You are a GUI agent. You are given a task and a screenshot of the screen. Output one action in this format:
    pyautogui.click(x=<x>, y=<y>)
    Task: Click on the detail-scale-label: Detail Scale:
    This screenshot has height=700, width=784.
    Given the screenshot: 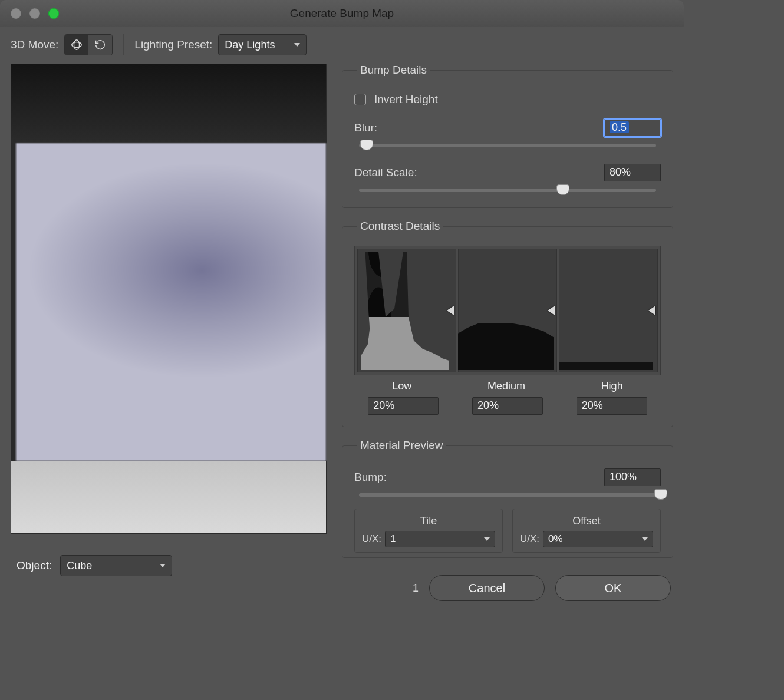 What is the action you would take?
    pyautogui.click(x=386, y=173)
    